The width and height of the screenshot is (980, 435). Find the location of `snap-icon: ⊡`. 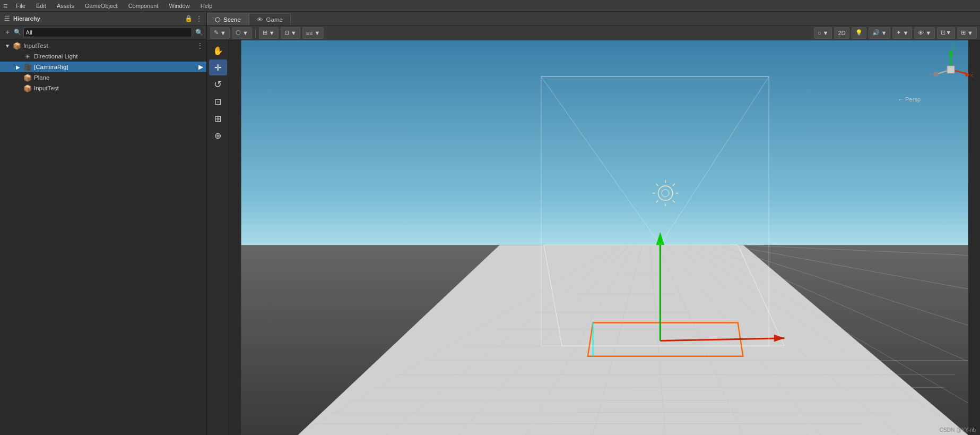

snap-icon: ⊡ is located at coordinates (287, 33).